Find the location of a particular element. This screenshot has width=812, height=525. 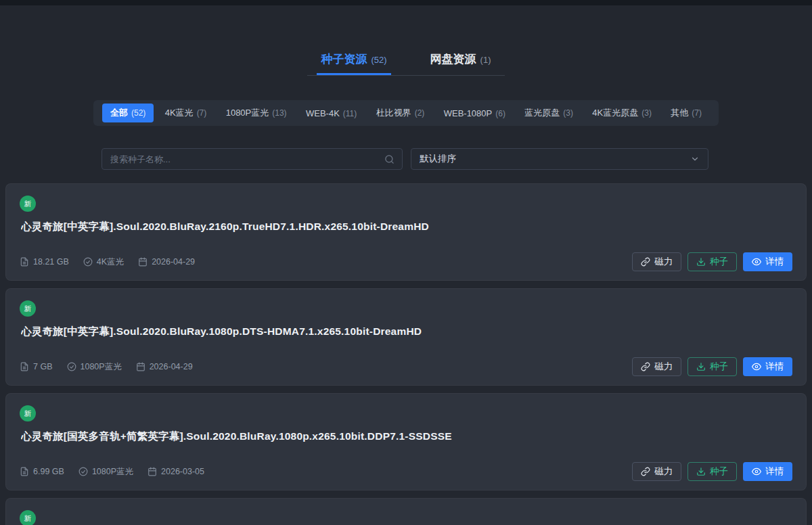

publish-date: 2026-03-05 is located at coordinates (176, 472).